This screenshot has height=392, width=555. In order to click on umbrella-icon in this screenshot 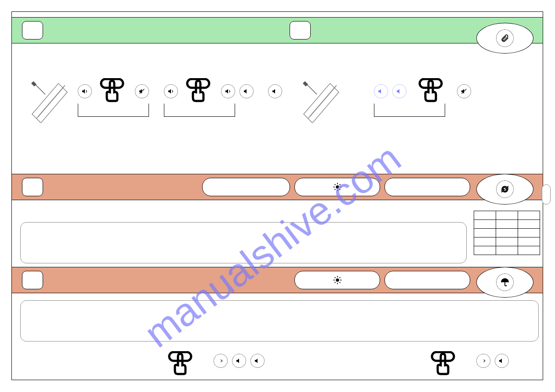, I will do `click(505, 282)`.